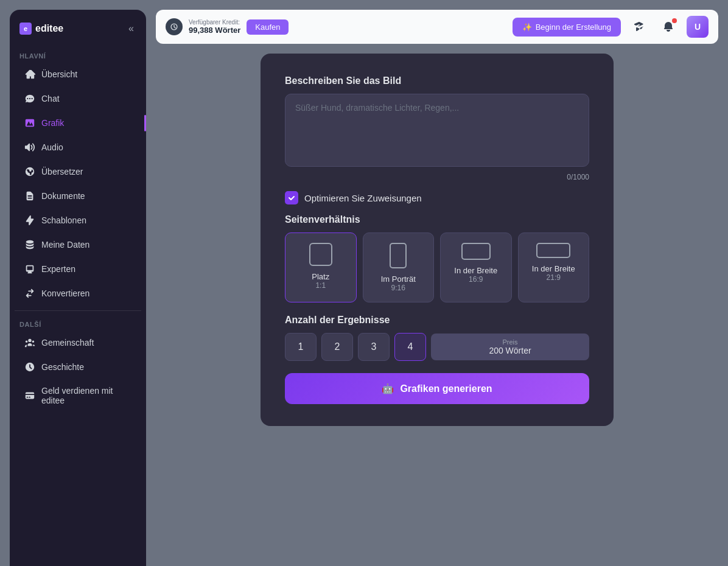 The width and height of the screenshot is (728, 566). Describe the element at coordinates (398, 256) in the screenshot. I see `portrait-icon` at that location.